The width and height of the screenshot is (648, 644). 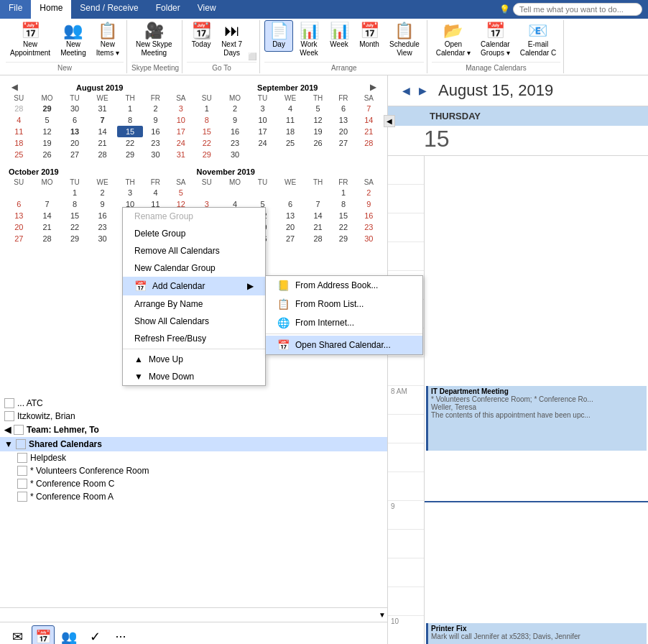 I want to click on table-row: 27, so click(x=343, y=143).